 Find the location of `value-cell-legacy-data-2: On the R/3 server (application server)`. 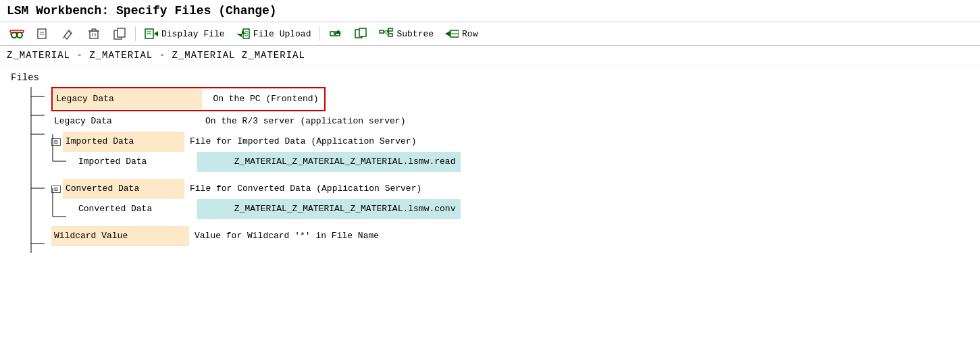

value-cell-legacy-data-2: On the R/3 server (application server) is located at coordinates (305, 121).